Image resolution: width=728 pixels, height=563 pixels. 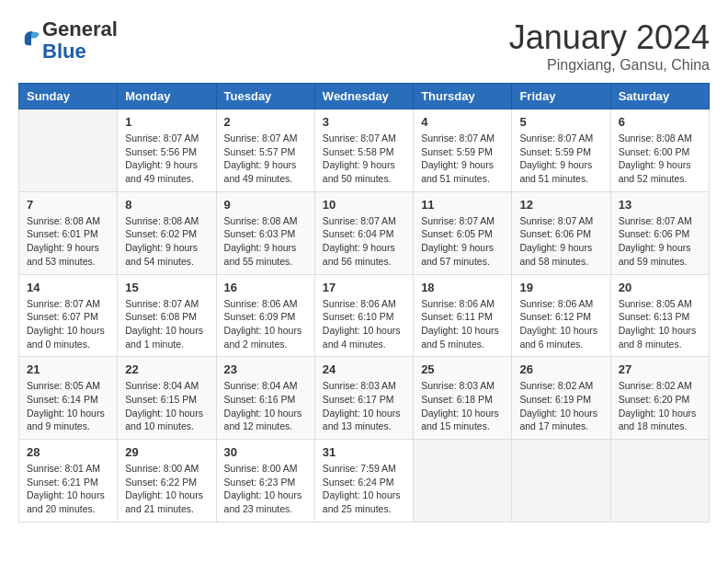 I want to click on day-number: 27, so click(x=660, y=370).